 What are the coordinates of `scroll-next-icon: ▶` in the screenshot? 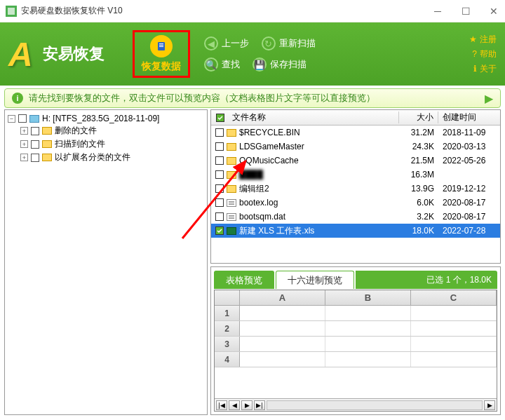 It's located at (247, 405).